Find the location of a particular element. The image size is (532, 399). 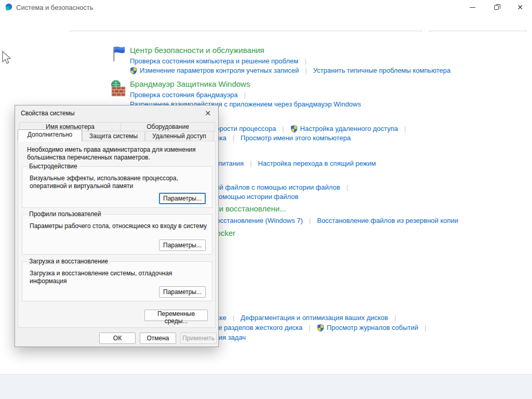

task-link-row: Изменение параметров контроля учетных за… is located at coordinates (290, 71).